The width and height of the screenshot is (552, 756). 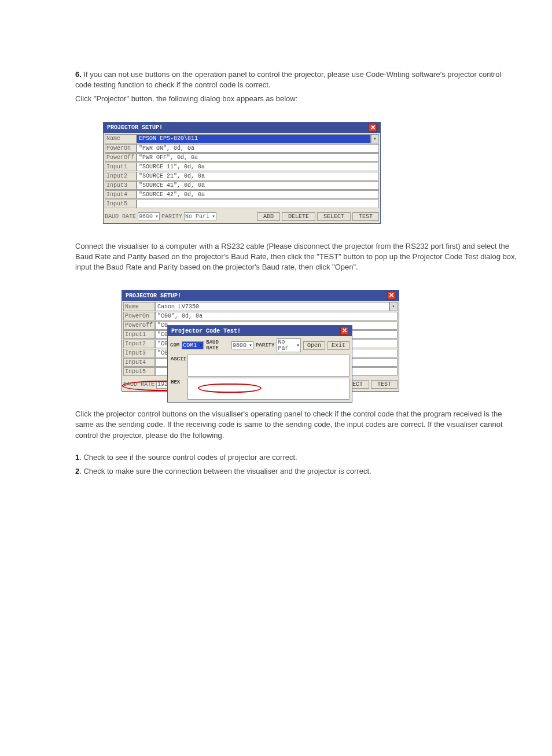 What do you see at coordinates (253, 139) in the screenshot?
I see `field-input: EPSON EPS-820\811` at bounding box center [253, 139].